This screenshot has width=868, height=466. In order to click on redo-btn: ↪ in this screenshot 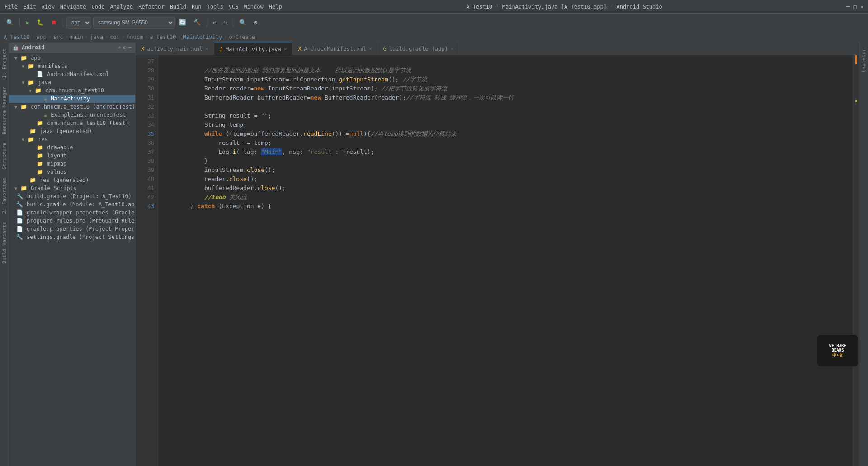, I will do `click(226, 23)`.